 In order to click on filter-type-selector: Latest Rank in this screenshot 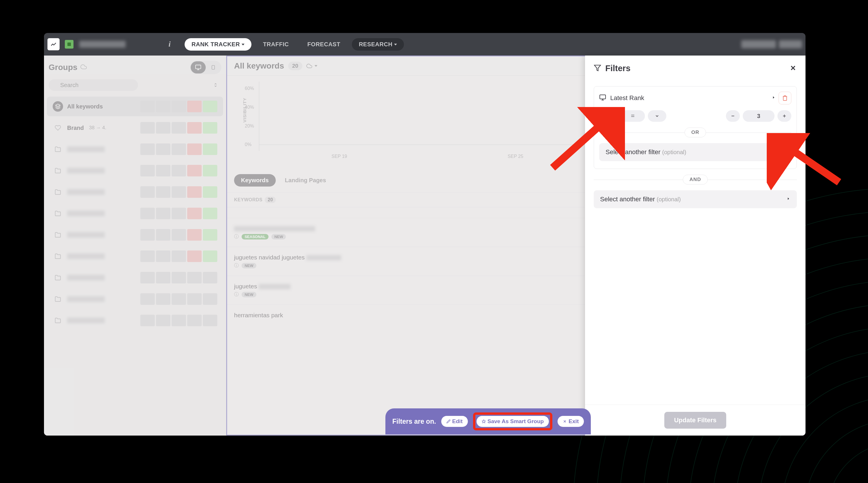, I will do `click(687, 98)`.